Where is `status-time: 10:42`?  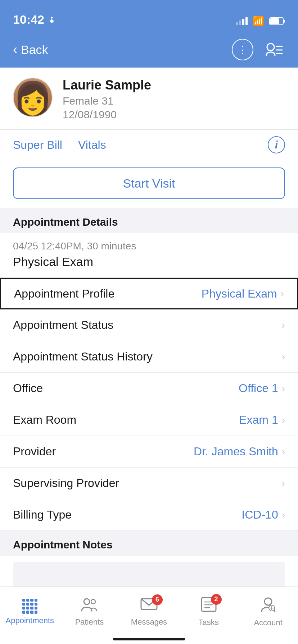 status-time: 10:42 is located at coordinates (35, 19).